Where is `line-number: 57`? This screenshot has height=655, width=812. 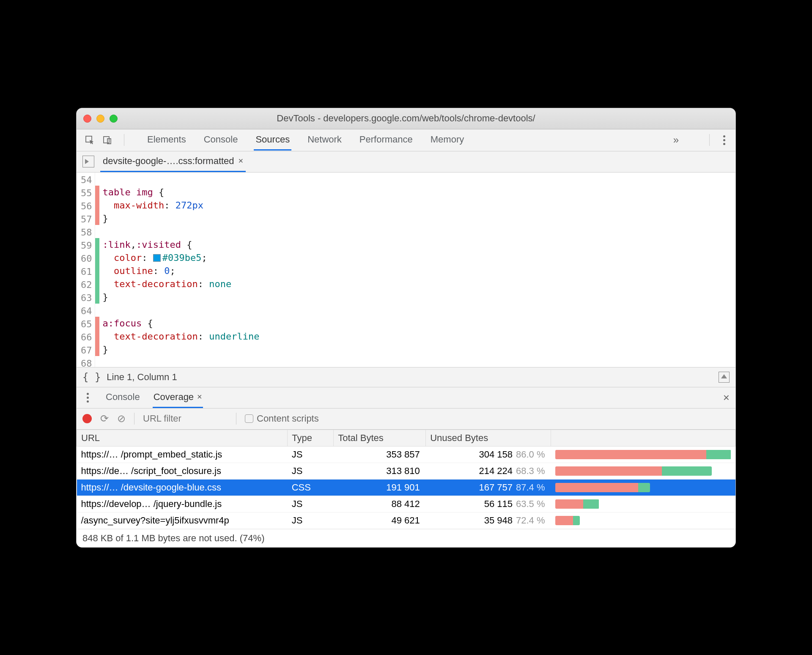
line-number: 57 is located at coordinates (86, 219).